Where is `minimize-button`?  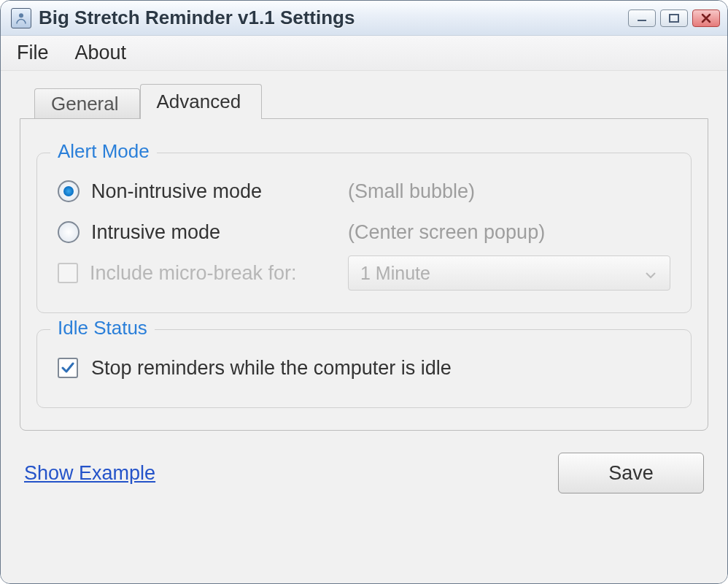
minimize-button is located at coordinates (642, 18).